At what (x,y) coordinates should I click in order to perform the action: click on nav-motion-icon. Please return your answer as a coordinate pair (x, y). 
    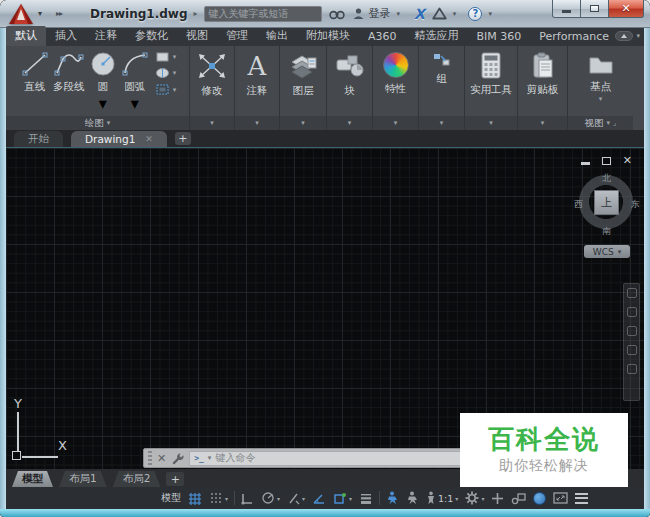
    Looking at the image, I should click on (632, 369).